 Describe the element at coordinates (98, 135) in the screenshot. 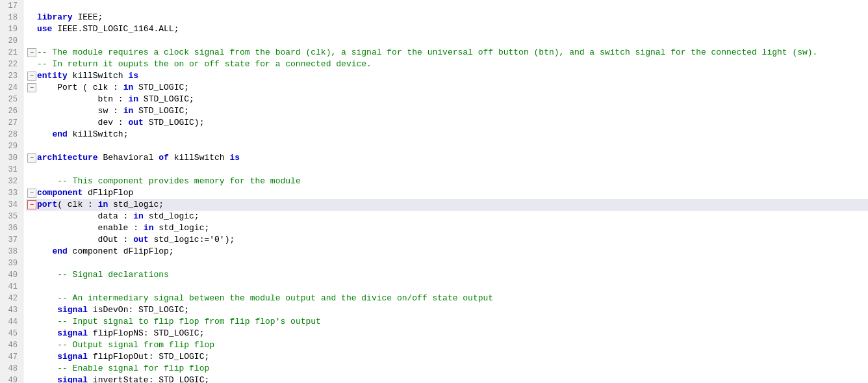

I see `code-token: killSwitch;` at that location.